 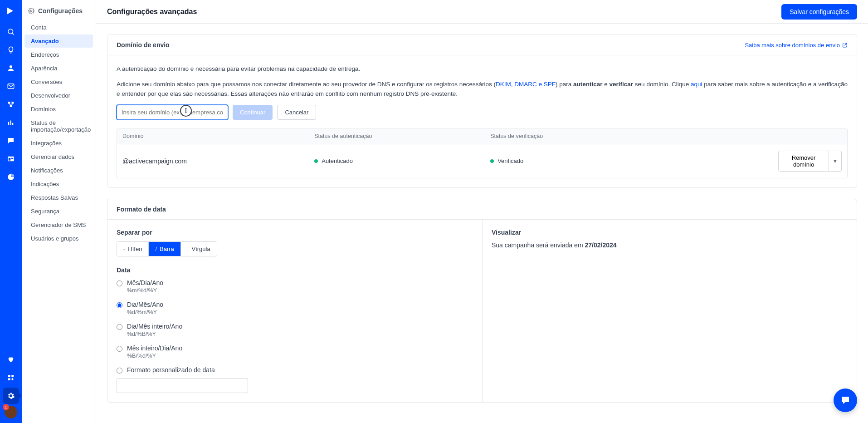 I want to click on sidebar-item-security: Segurança, so click(x=59, y=212).